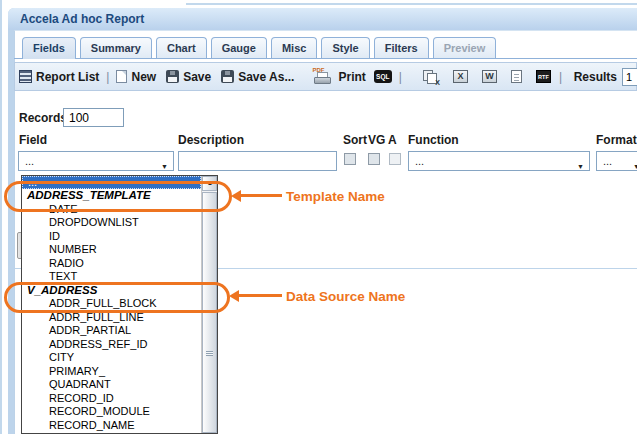  I want to click on dropdown-option: RADIO, so click(112, 264).